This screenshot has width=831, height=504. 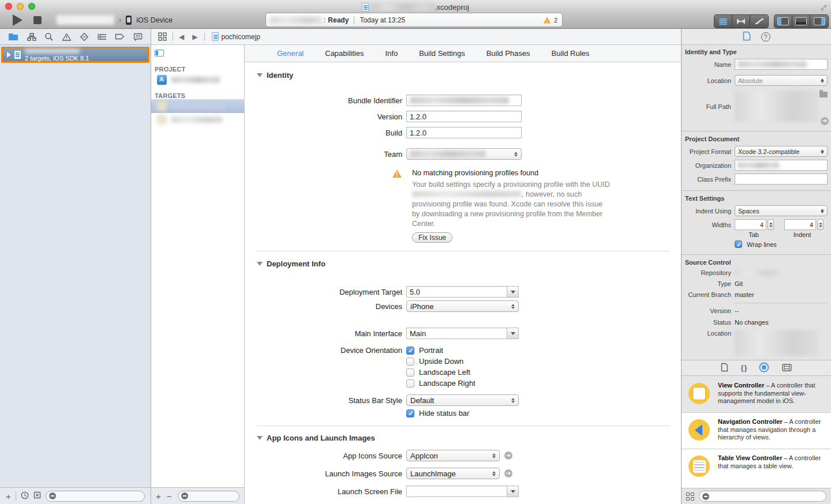 What do you see at coordinates (759, 21) in the screenshot?
I see `version-editor-button` at bounding box center [759, 21].